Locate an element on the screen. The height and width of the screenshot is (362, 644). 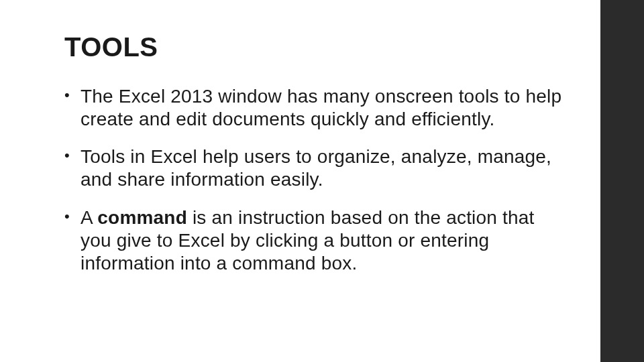
list-item: A command is an instruction based on the… is located at coordinates (314, 241).